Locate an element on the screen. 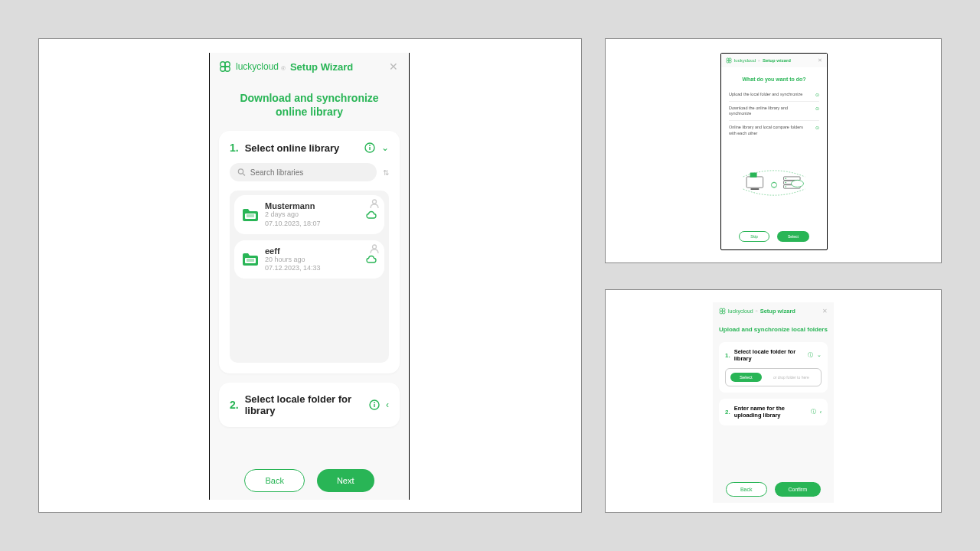 The image size is (980, 551). search-input is located at coordinates (309, 173).